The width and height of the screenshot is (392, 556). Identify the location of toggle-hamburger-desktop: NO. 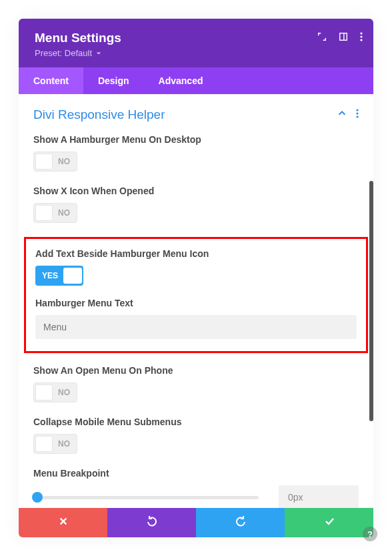
(55, 162).